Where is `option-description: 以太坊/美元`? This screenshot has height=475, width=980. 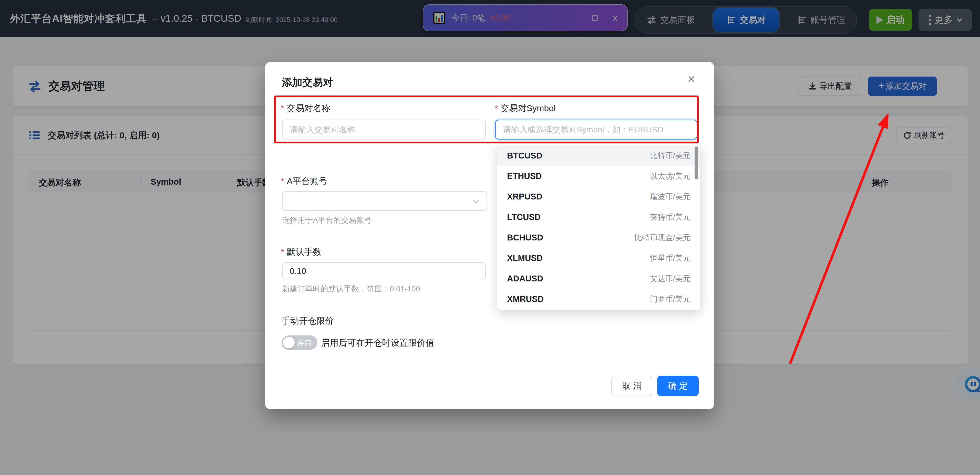
option-description: 以太坊/美元 is located at coordinates (670, 176).